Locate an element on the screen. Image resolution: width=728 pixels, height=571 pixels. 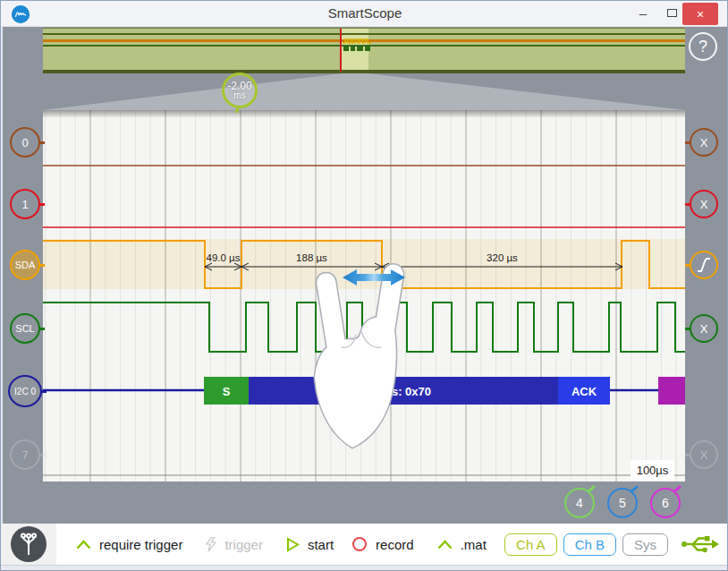
channel-label: 7 is located at coordinates (25, 455).